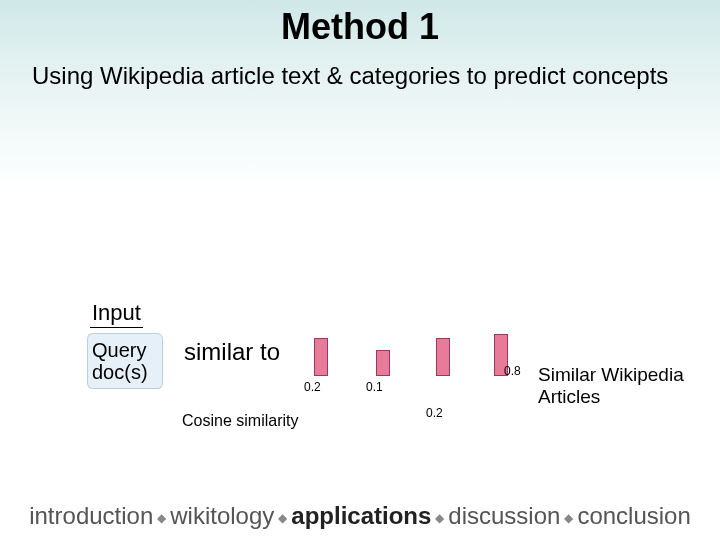  What do you see at coordinates (222, 516) in the screenshot?
I see `breadcrumb-item: wikitology` at bounding box center [222, 516].